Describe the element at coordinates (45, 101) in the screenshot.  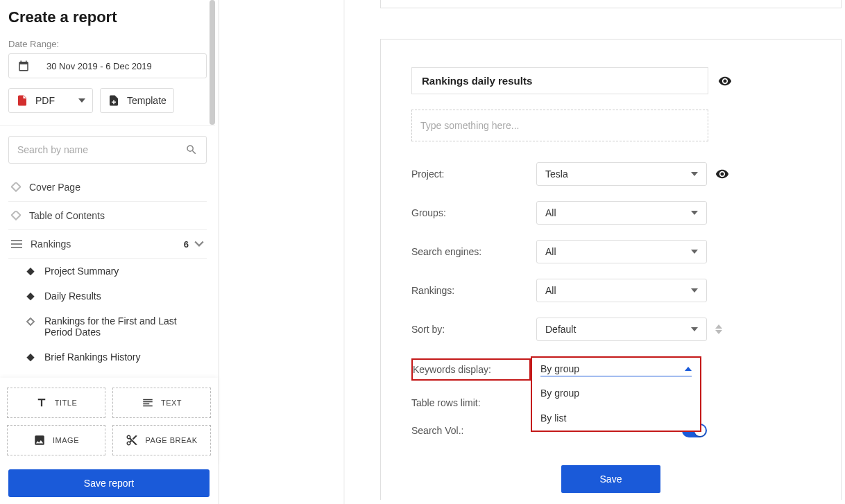
I see `format-label: PDF` at that location.